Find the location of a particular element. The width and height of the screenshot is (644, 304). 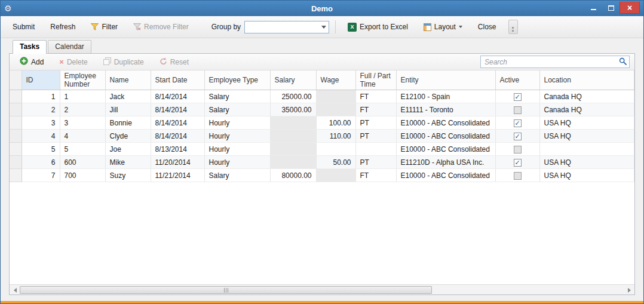

cell-start_date: 8/13/2014 is located at coordinates (177, 149).